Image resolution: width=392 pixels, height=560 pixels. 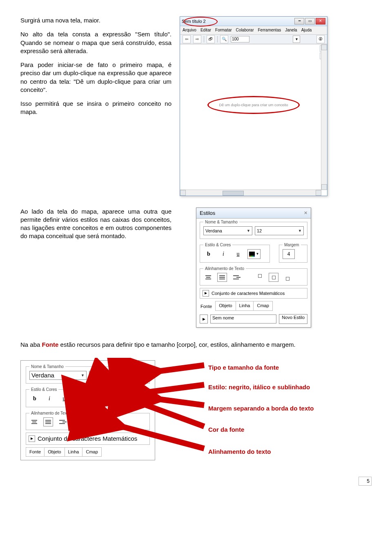 I want to click on menu-formatar: Formatar, so click(x=224, y=30).